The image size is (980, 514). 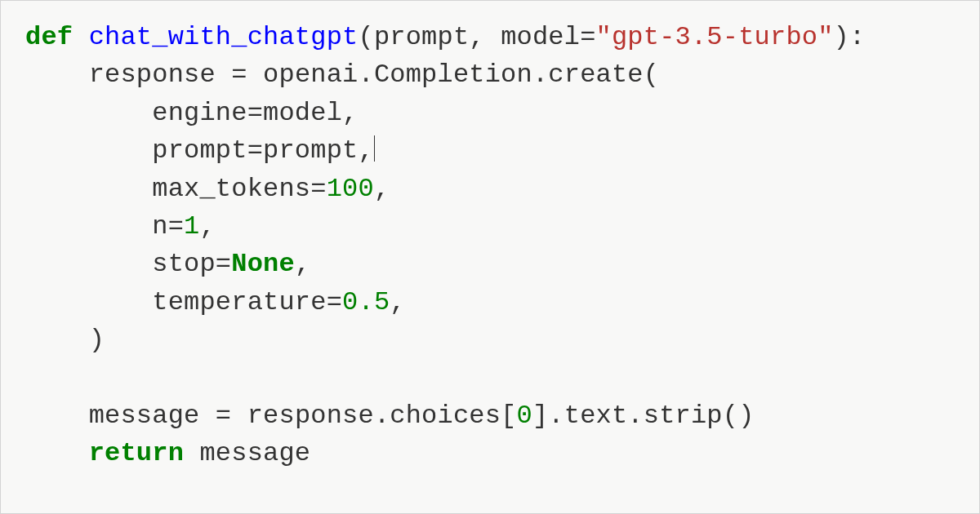 I want to click on keyword-def: def, so click(x=49, y=38).